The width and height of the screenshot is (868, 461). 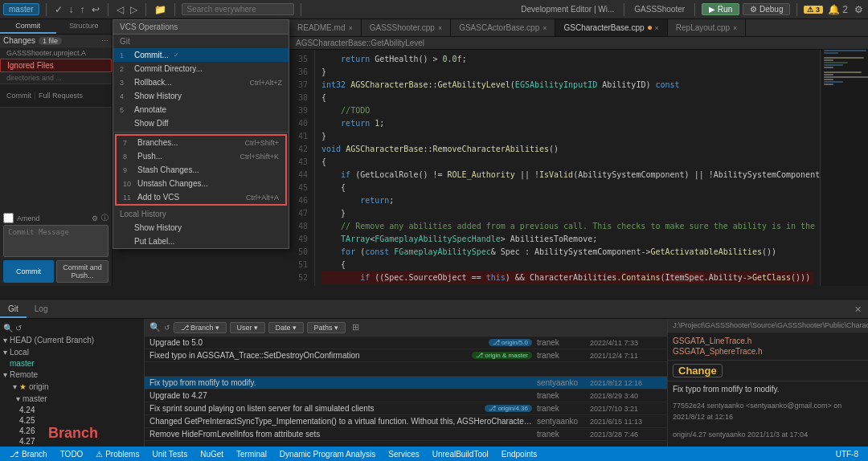 What do you see at coordinates (72, 10) in the screenshot?
I see `update-icon: ↓` at bounding box center [72, 10].